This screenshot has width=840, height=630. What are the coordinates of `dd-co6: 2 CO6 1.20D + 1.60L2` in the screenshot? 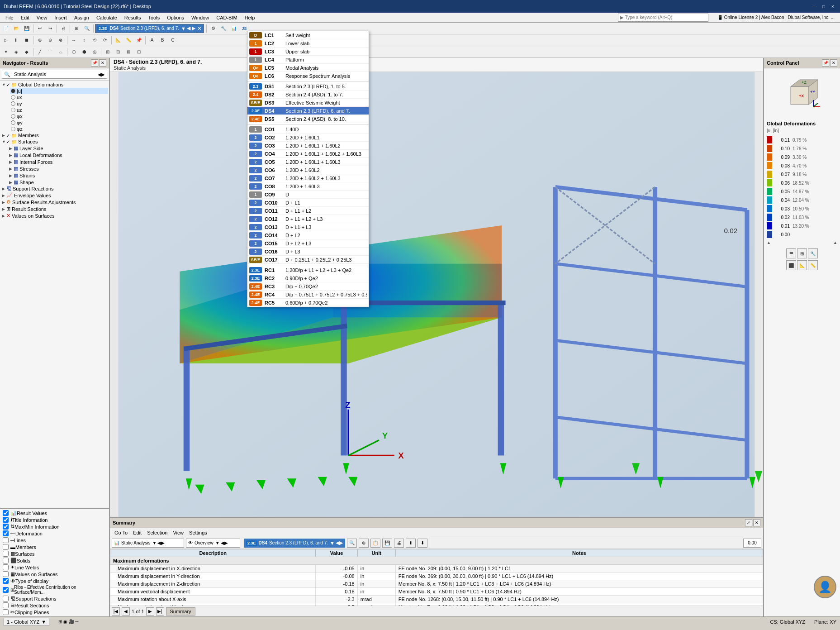 It's located at (308, 170).